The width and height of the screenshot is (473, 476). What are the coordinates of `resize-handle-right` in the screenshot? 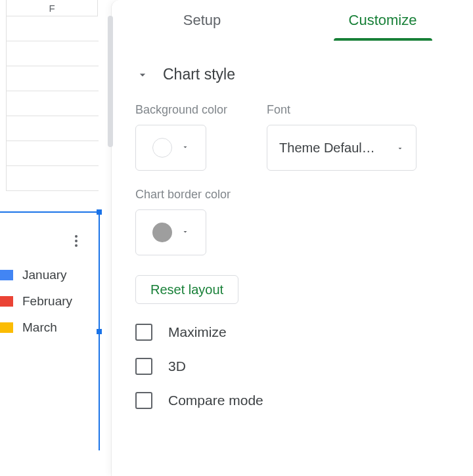 It's located at (99, 332).